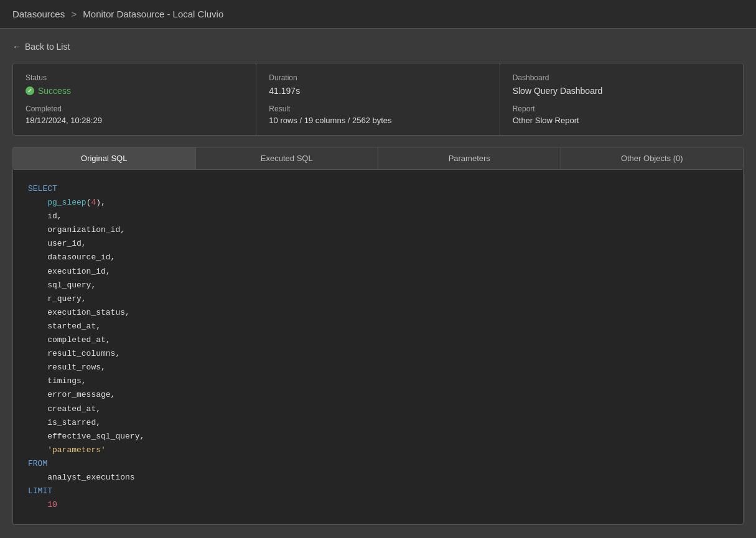 The width and height of the screenshot is (756, 538). Describe the element at coordinates (134, 114) in the screenshot. I see `completed-subrow: Completed 18/12/2024, 10:28:29` at that location.